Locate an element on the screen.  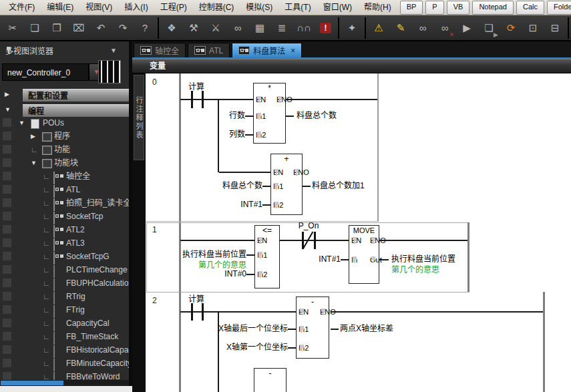
tree-item-功能块: ▼功能块 is located at coordinates (64, 163).